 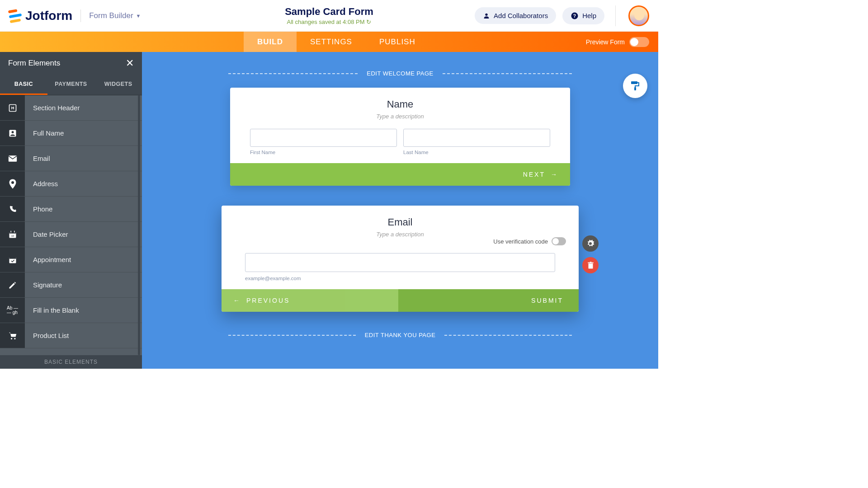 What do you see at coordinates (13, 235) in the screenshot?
I see `svg-text: 10` at bounding box center [13, 235].